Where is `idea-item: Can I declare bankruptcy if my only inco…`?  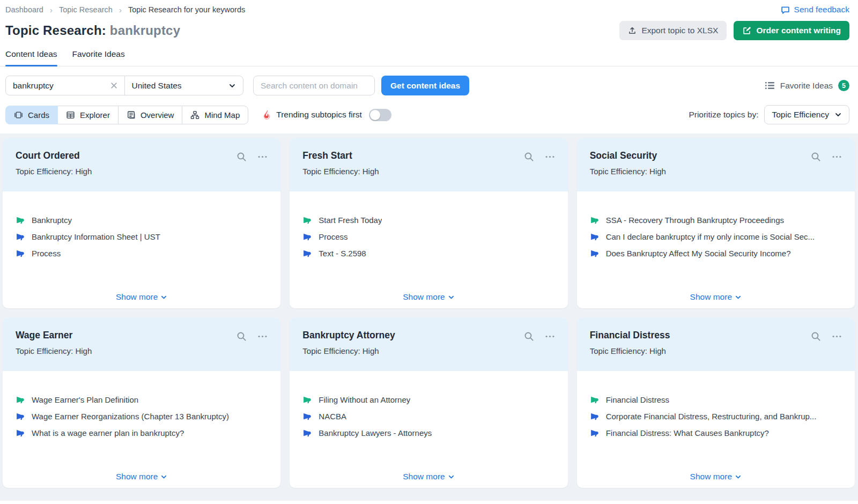 idea-item: Can I declare bankruptcy if my only inco… is located at coordinates (716, 237).